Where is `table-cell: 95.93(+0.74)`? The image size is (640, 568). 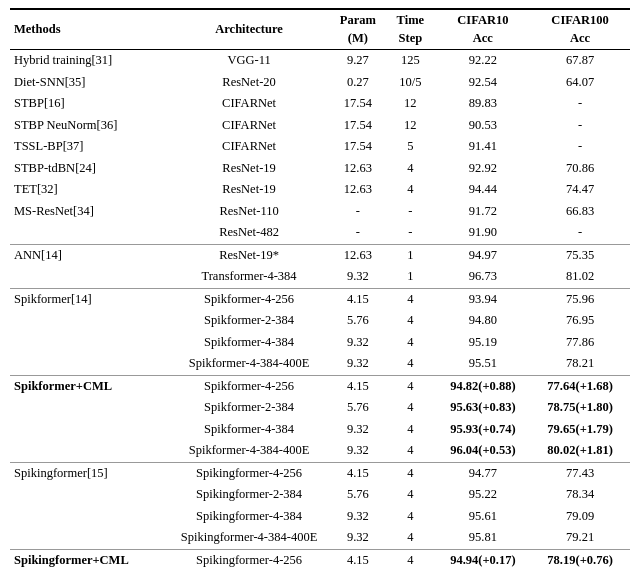
table-cell: 95.93(+0.74) is located at coordinates (484, 430).